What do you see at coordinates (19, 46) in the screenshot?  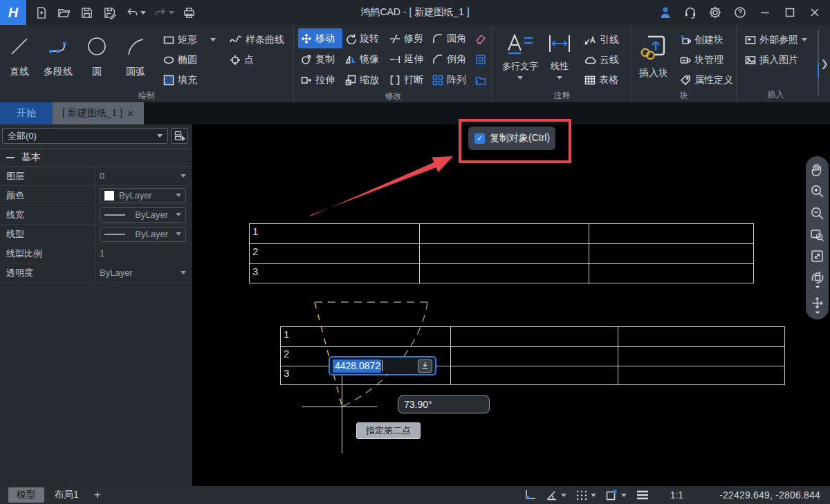 I see `line-icon` at bounding box center [19, 46].